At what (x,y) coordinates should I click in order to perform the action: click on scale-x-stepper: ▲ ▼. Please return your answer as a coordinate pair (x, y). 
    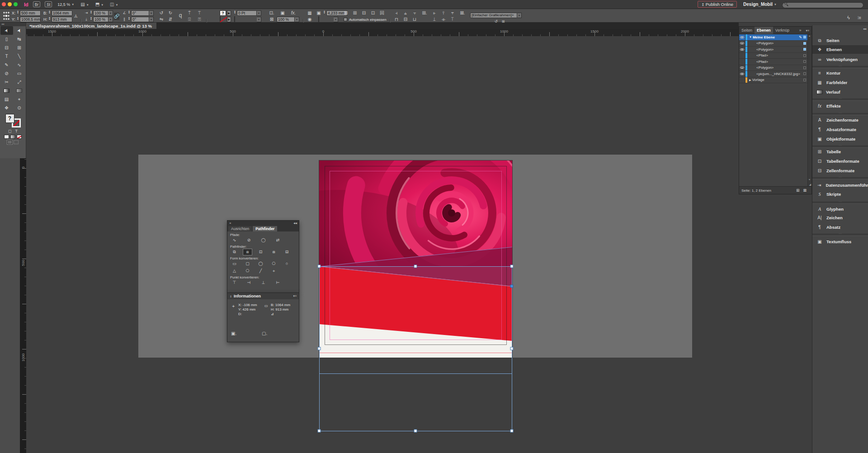
    Looking at the image, I should click on (91, 12).